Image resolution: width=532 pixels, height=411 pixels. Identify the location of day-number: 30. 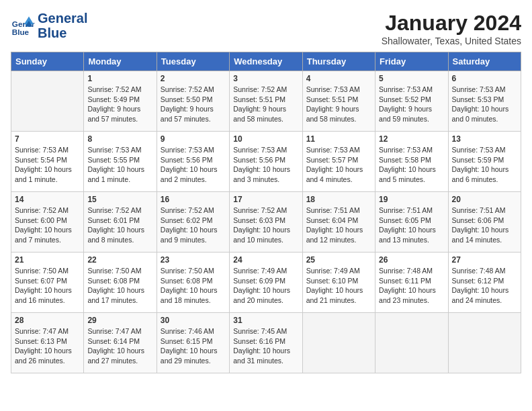
(193, 320).